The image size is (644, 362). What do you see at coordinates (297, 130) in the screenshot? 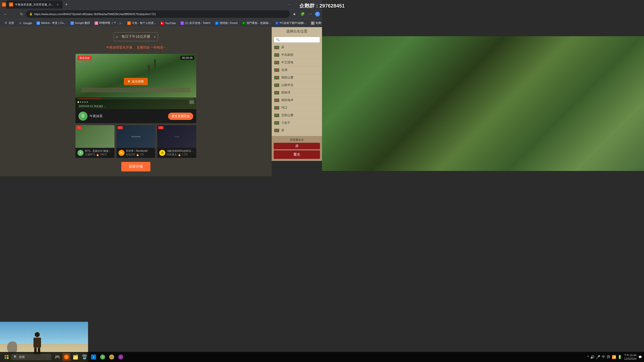
I see `spawn-item-bed-2: 🚗 床` at bounding box center [297, 130].